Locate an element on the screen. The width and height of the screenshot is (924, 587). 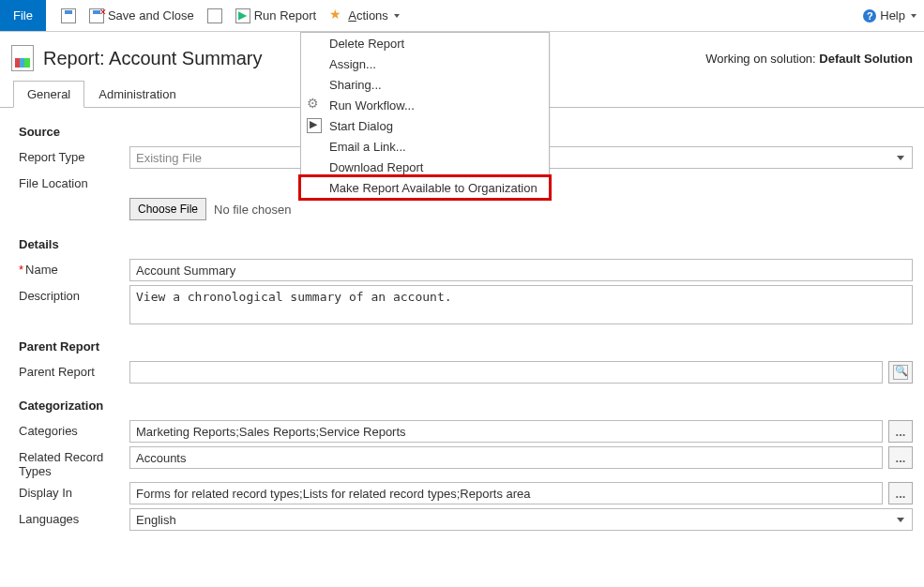
section-details: Details is located at coordinates (465, 244).